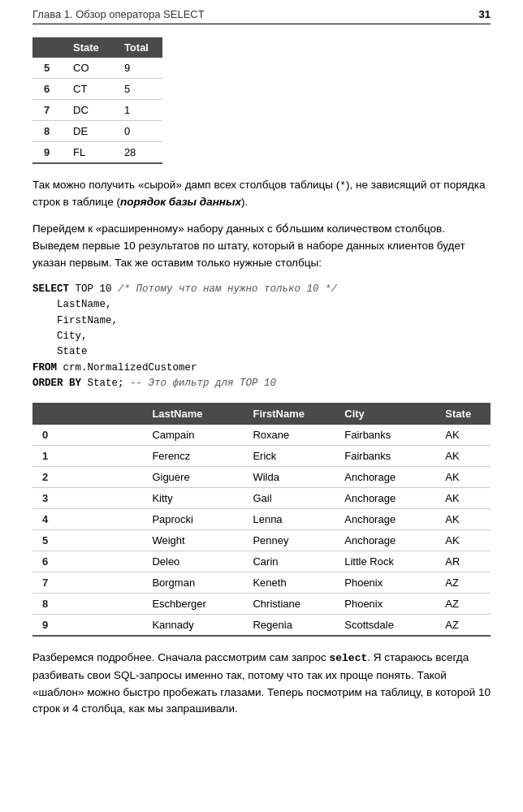  What do you see at coordinates (385, 456) in the screenshot?
I see `large-table-city: Fairbanks` at bounding box center [385, 456].